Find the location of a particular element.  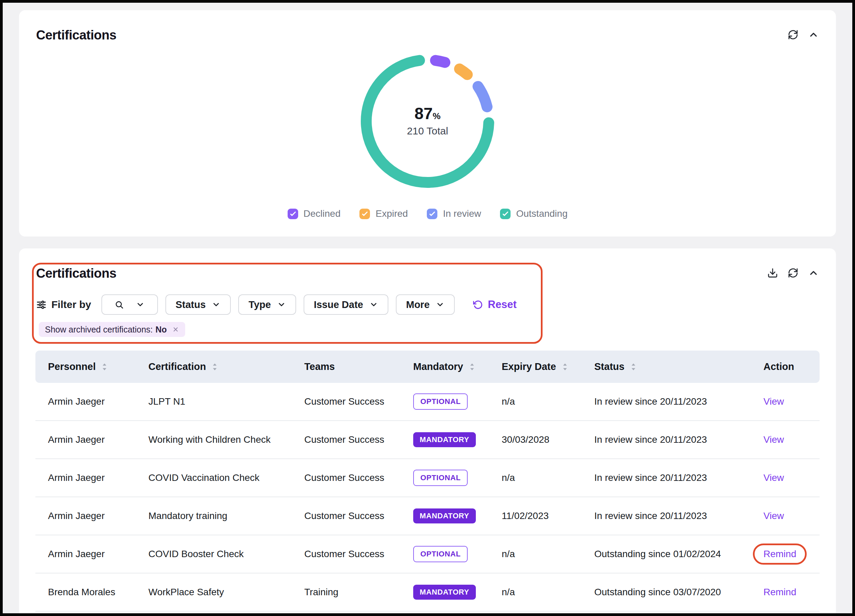

column-header-expiry-date: Expiry Date is located at coordinates (548, 367).